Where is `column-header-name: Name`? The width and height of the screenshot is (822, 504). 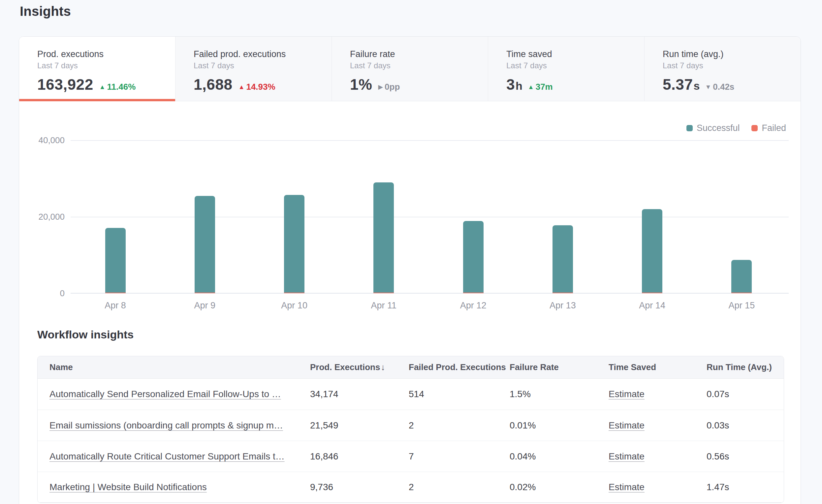 column-header-name: Name is located at coordinates (179, 367).